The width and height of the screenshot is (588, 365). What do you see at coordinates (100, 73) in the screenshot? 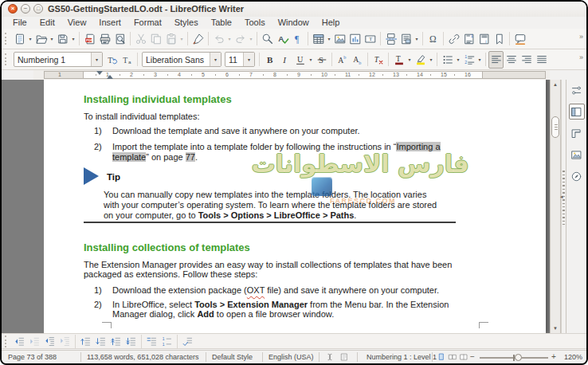
I see `first-line-indent-marker` at bounding box center [100, 73].